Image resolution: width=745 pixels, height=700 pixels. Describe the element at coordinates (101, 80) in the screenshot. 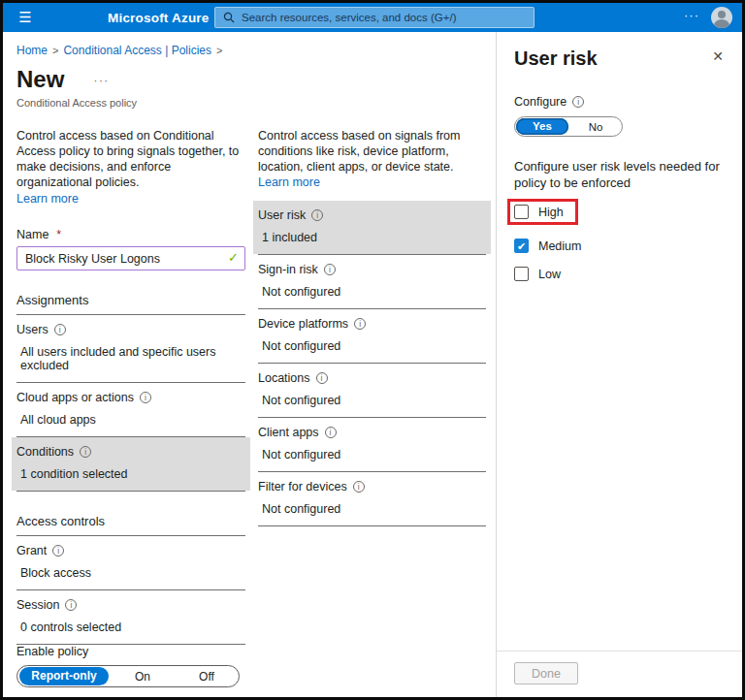

I see `page-more-icon: ···` at that location.